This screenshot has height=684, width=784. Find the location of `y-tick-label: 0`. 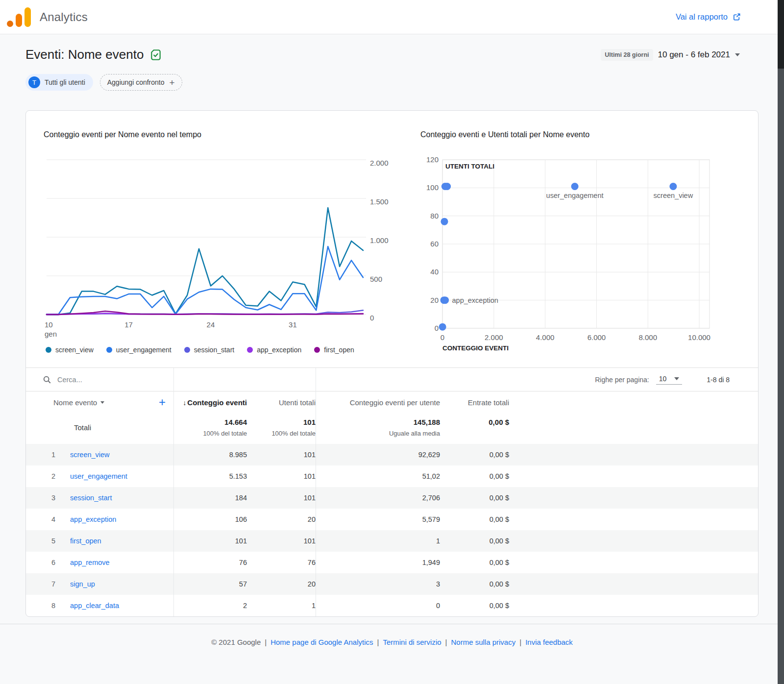

y-tick-label: 0 is located at coordinates (437, 328).